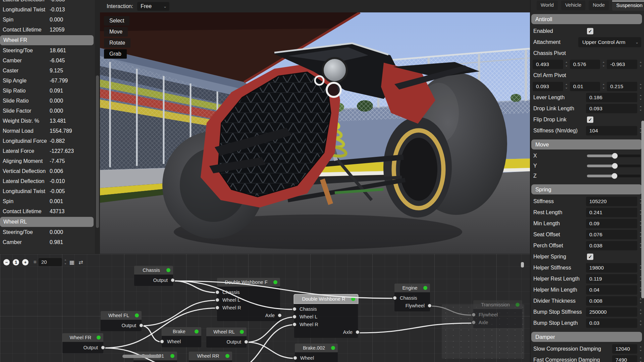 The image size is (644, 362). I want to click on vector-component-input: 0.093, so click(548, 86).